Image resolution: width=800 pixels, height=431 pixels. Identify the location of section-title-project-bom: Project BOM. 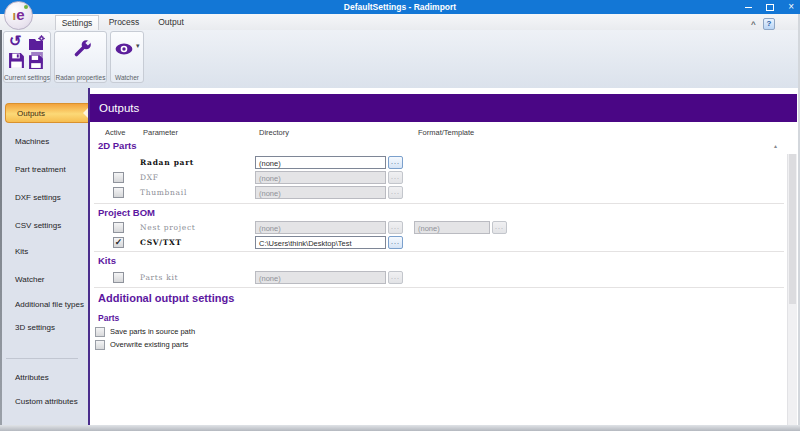
(126, 212).